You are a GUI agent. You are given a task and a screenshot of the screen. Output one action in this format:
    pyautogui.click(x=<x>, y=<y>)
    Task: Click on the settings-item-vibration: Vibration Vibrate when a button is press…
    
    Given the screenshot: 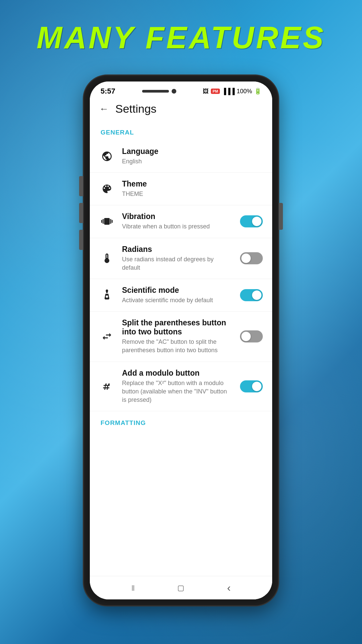 What is the action you would take?
    pyautogui.click(x=181, y=221)
    